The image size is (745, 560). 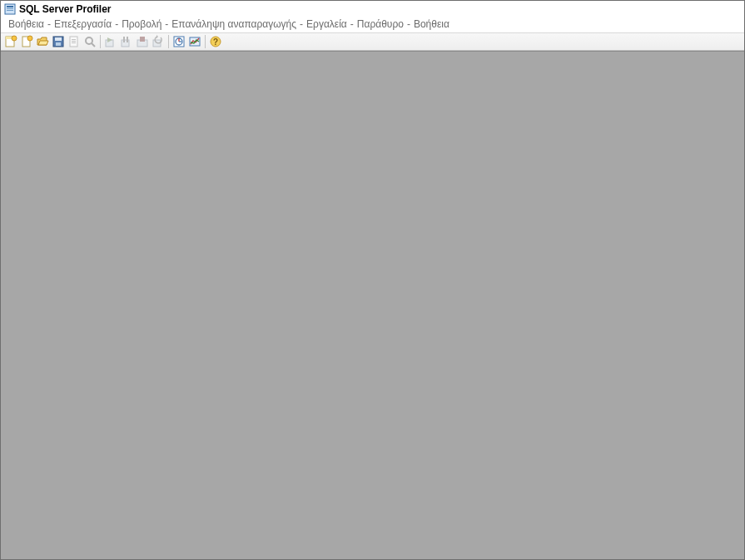 I want to click on help-button: ?, so click(x=216, y=42).